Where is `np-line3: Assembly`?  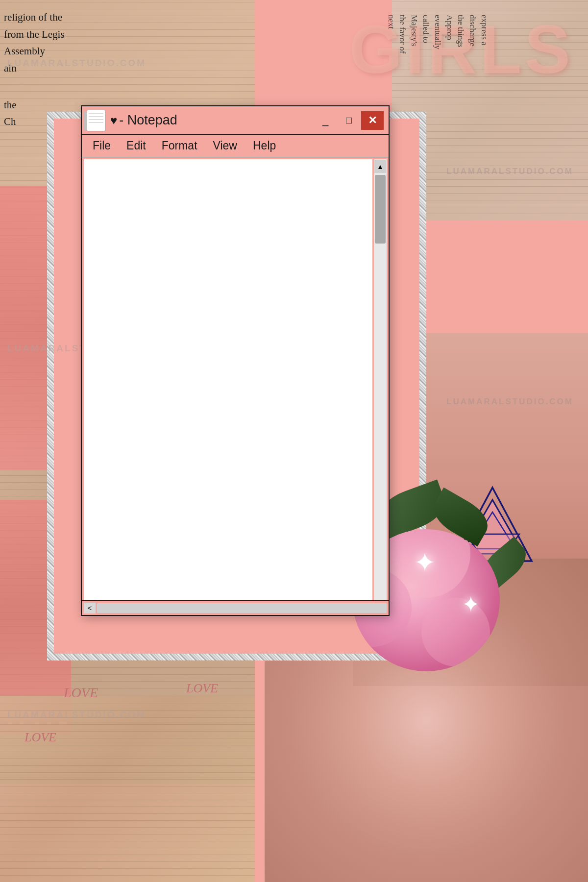
np-line3: Assembly is located at coordinates (58, 51).